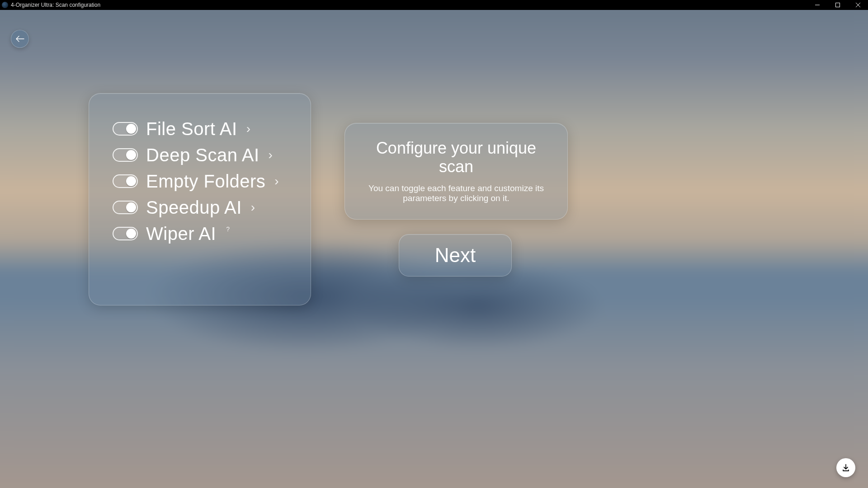 This screenshot has width=868, height=488. I want to click on arrow-left-icon, so click(20, 39).